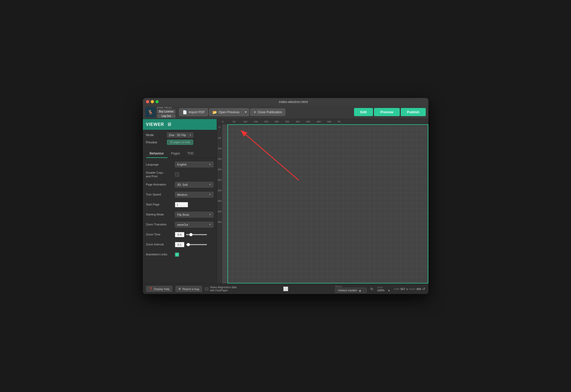  I want to click on display-help-button: ❓ Display help, so click(159, 289).